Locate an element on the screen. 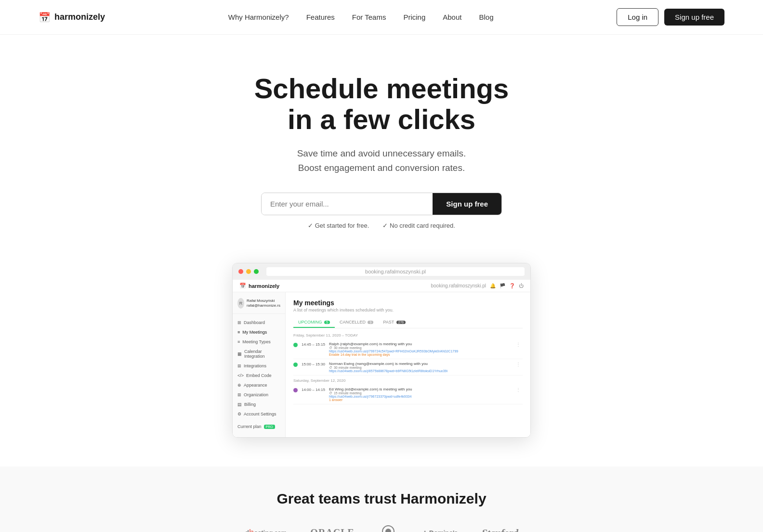 This screenshot has height=532, width=763. email-input is located at coordinates (347, 204).